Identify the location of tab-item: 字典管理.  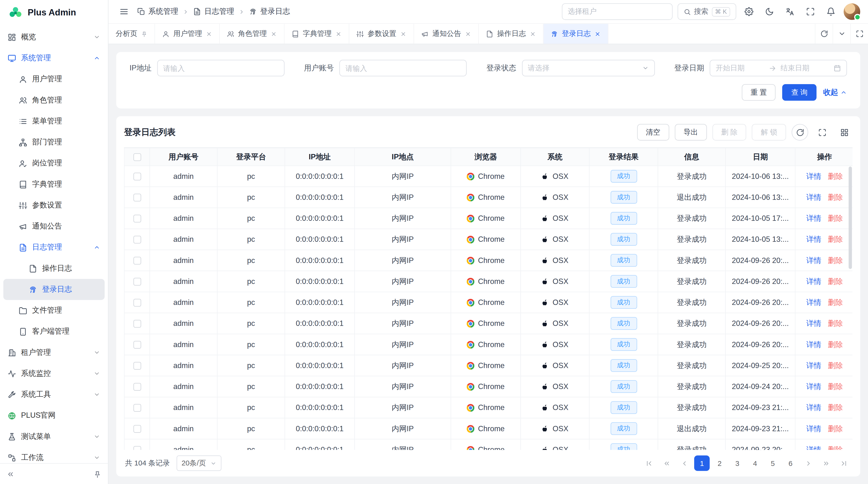
(317, 34).